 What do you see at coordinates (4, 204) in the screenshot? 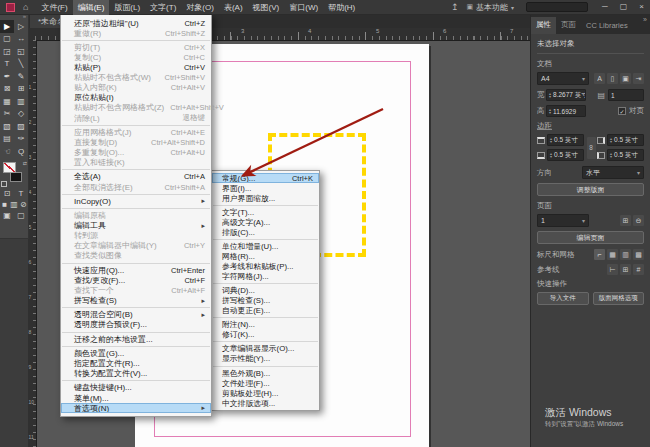
I see `apply-color: ■` at bounding box center [4, 204].